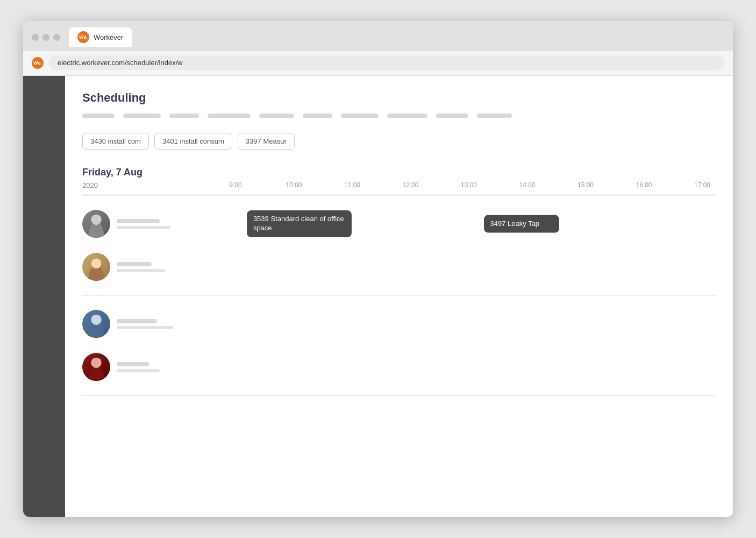  What do you see at coordinates (399, 116) in the screenshot?
I see `filter-bar` at bounding box center [399, 116].